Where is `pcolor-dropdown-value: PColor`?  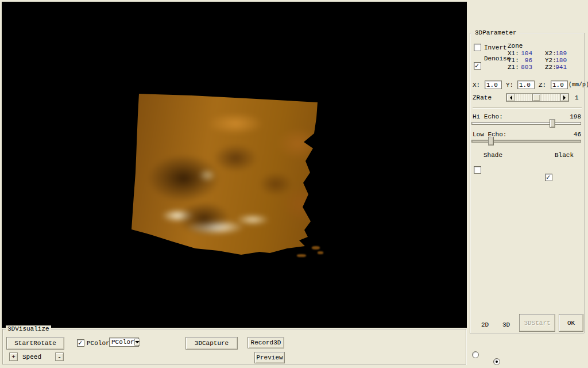
pcolor-dropdown-value: PColor is located at coordinates (122, 343).